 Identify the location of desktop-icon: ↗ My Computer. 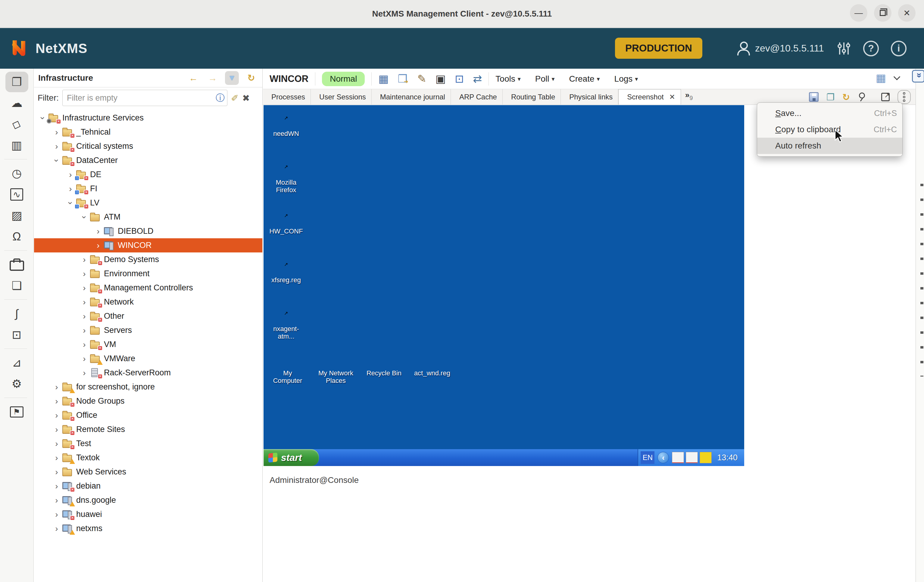
(288, 366).